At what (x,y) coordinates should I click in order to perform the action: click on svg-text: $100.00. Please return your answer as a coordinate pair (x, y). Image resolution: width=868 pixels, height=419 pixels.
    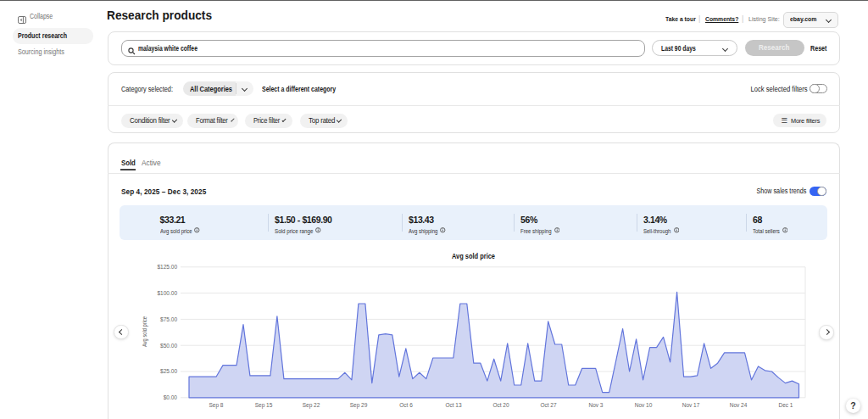
    Looking at the image, I should click on (168, 293).